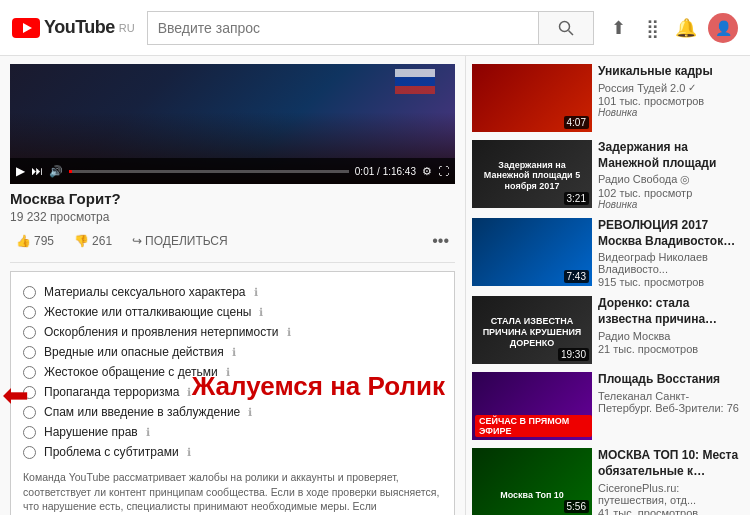 The image size is (750, 515). I want to click on rec-channel-4: Телеканал Санкт-Петербург. Веб-Зрители: …, so click(670, 402).